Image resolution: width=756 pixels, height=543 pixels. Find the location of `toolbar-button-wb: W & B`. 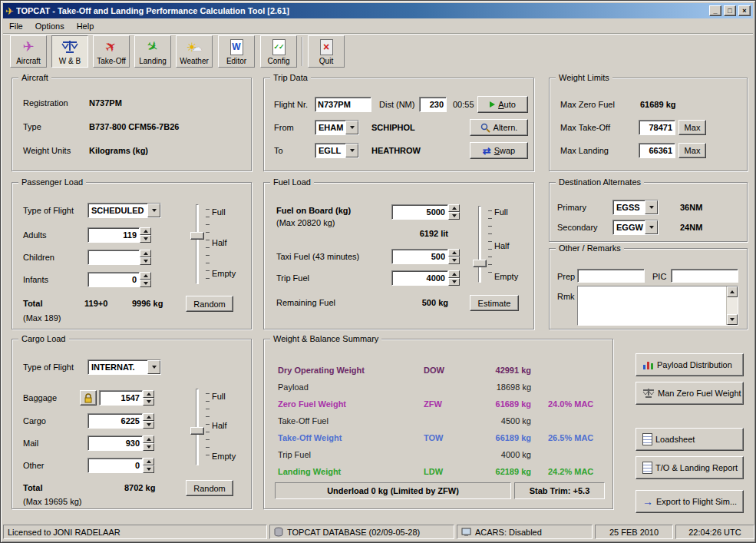

toolbar-button-wb: W & B is located at coordinates (70, 51).